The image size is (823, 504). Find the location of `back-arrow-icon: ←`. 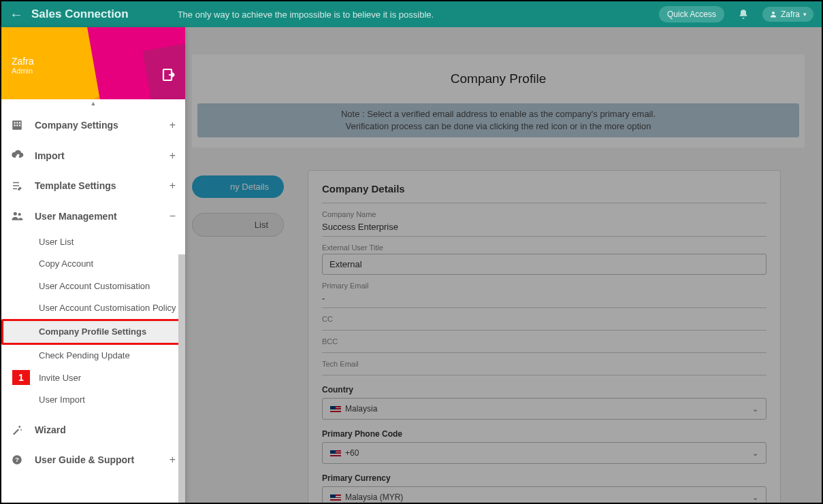

back-arrow-icon: ← is located at coordinates (16, 15).